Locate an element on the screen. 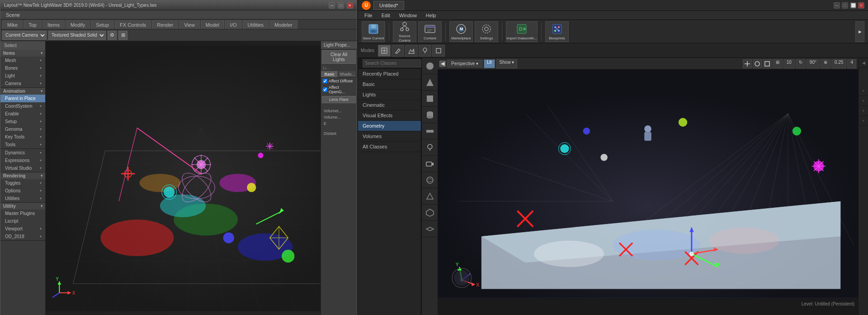  sidebar-item-od2018: OD_2018▾ is located at coordinates (23, 236).